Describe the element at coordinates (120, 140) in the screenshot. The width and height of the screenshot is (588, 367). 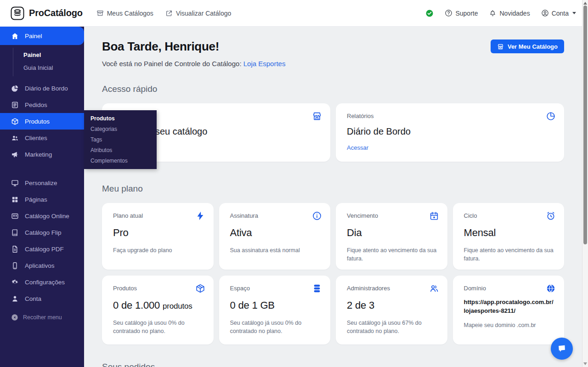
I see `flyout-item-tags: Tags` at that location.